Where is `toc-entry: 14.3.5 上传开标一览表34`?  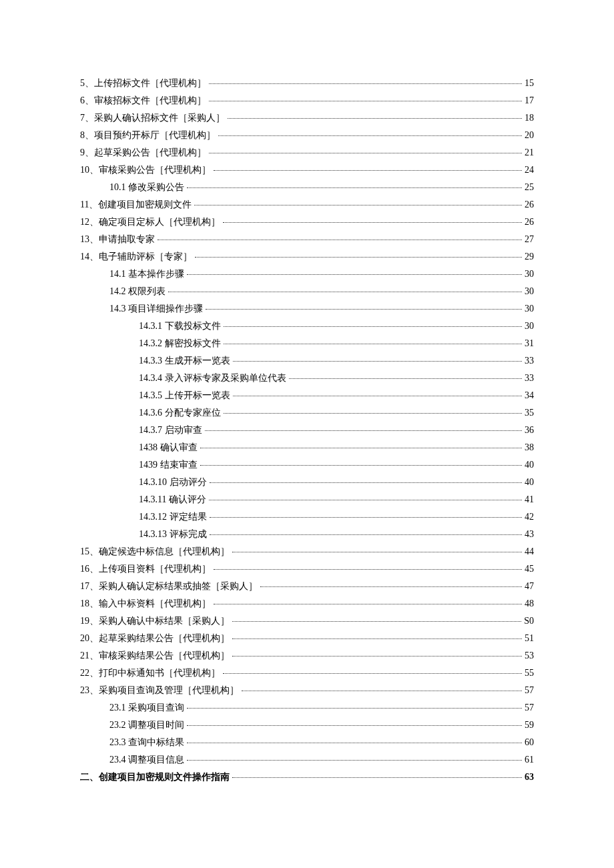 toc-entry: 14.3.5 上传开标一览表34 is located at coordinates (307, 396).